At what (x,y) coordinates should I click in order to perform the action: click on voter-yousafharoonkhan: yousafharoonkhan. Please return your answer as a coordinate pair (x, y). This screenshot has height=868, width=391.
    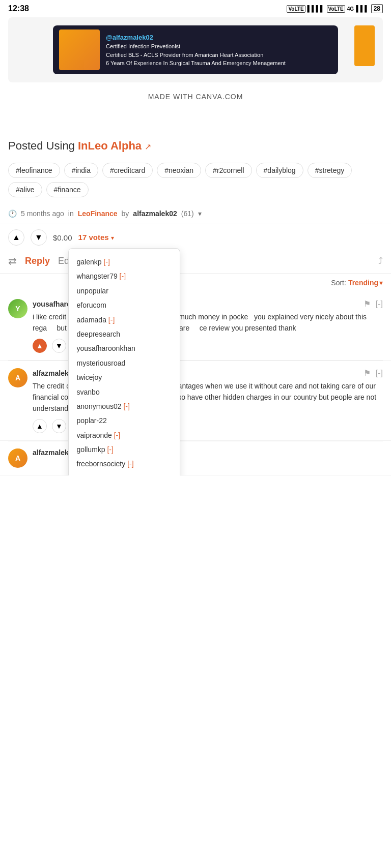
    Looking at the image, I should click on (124, 348).